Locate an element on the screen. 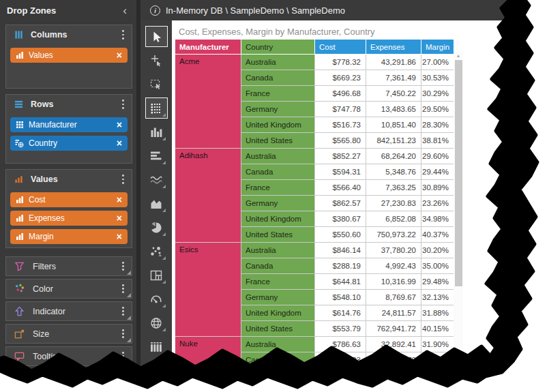 The image size is (549, 392). value-cell: $548.10 is located at coordinates (341, 297).